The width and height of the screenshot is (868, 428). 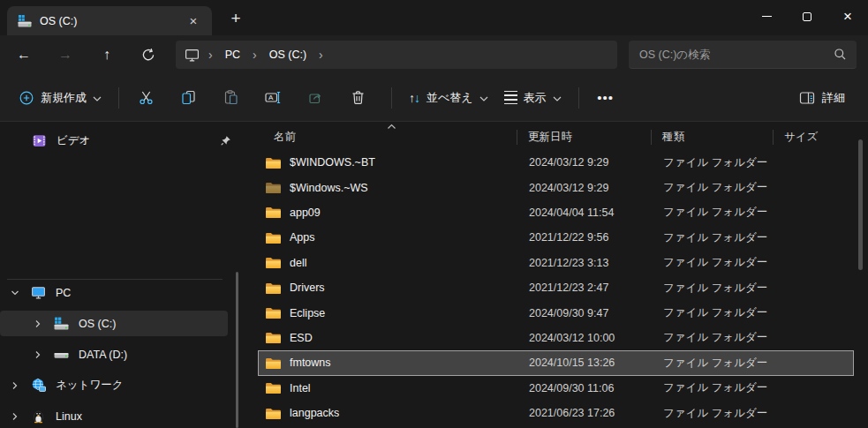 What do you see at coordinates (556, 288) in the screenshot?
I see `table-row: Drivers 2021/12/23 2:47 ファイル フォルダー` at bounding box center [556, 288].